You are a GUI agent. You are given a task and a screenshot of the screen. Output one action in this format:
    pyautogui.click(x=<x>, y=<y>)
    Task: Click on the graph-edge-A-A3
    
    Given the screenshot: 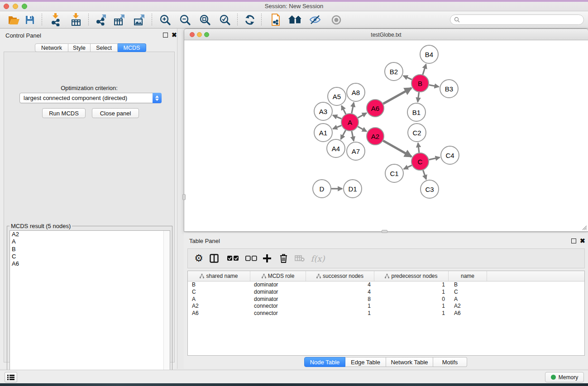 What is the action you would take?
    pyautogui.click(x=337, y=117)
    